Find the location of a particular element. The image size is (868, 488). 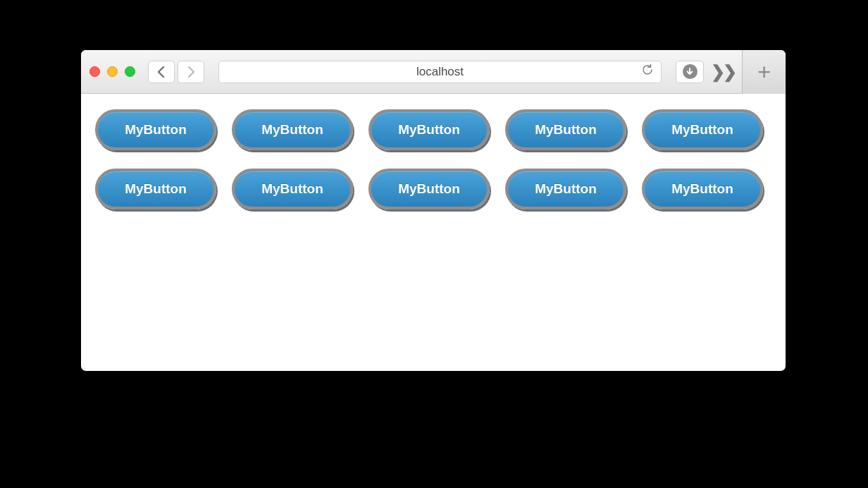

address-bar: localhost is located at coordinates (440, 72).